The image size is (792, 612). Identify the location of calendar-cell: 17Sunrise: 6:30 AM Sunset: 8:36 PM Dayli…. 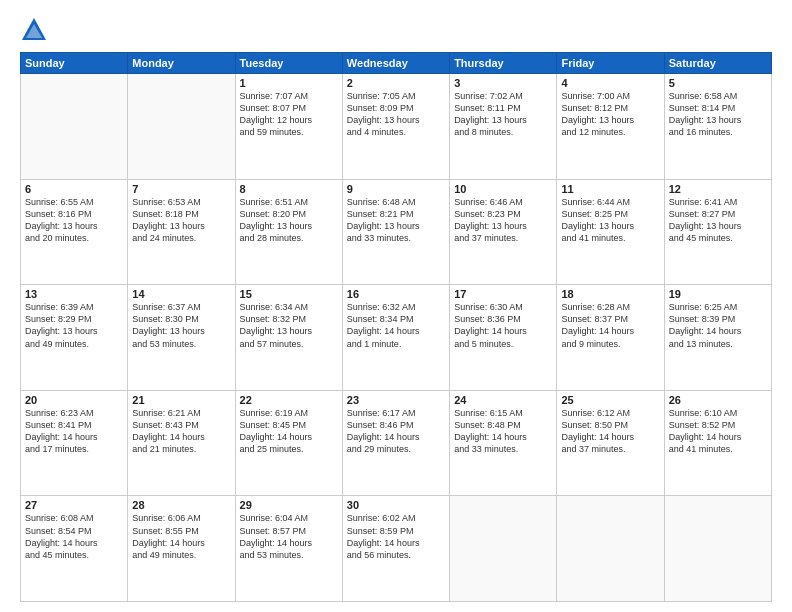
(504, 338).